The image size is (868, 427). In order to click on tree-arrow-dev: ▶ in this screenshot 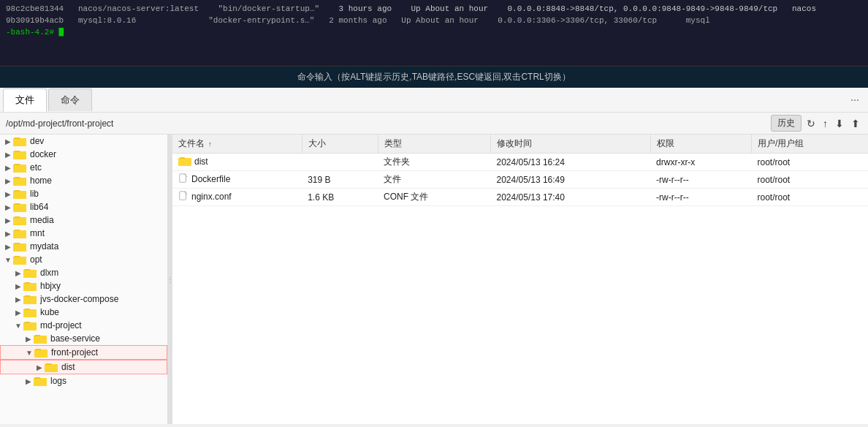, I will do `click(8, 142)`.